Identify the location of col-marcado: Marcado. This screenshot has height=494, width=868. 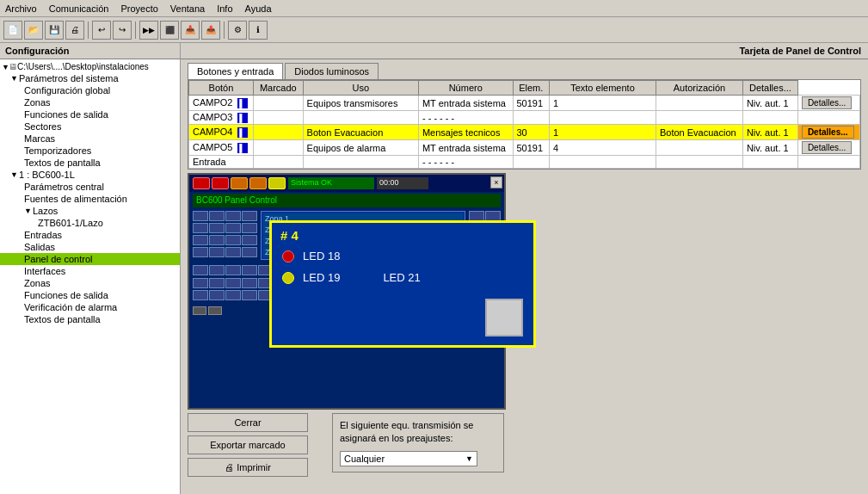
(278, 88).